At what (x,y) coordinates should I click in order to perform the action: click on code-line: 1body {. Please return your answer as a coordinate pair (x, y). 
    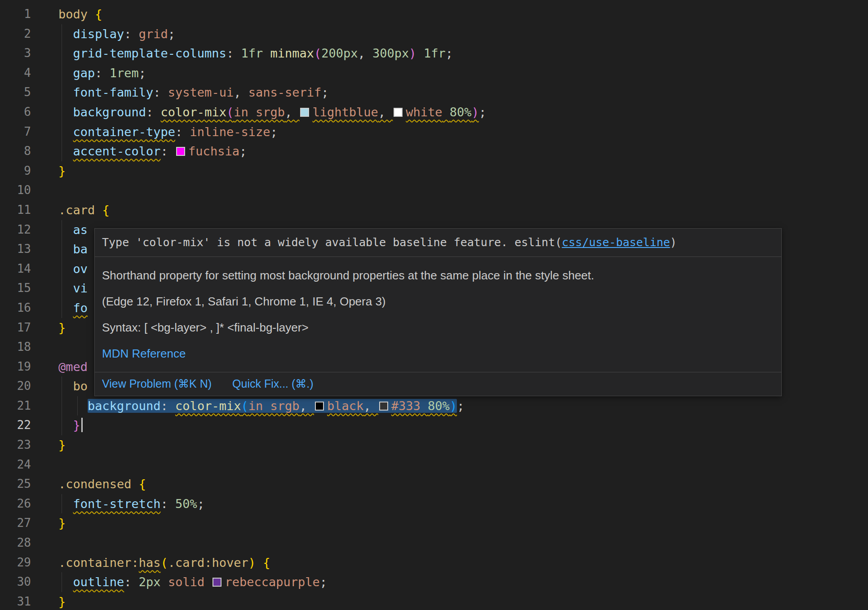
    Looking at the image, I should click on (434, 14).